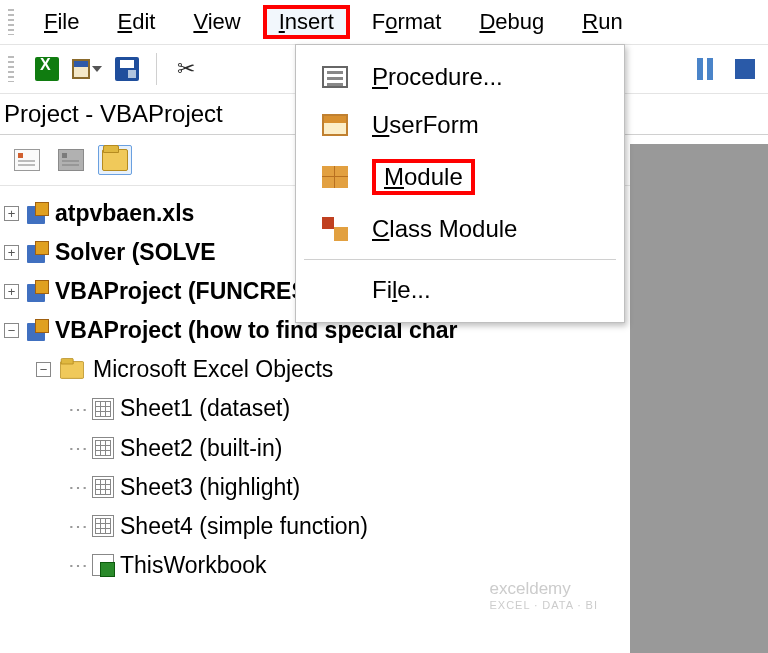 Image resolution: width=768 pixels, height=653 pixels. What do you see at coordinates (72, 370) in the screenshot?
I see `folder-icon` at bounding box center [72, 370].